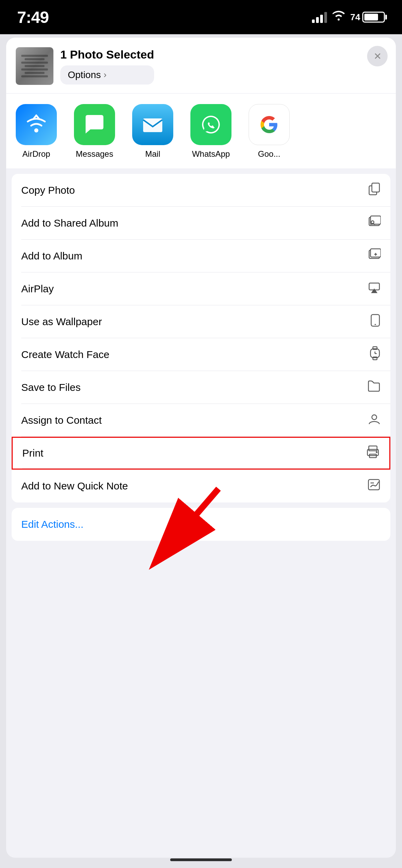 The height and width of the screenshot is (868, 402). Describe the element at coordinates (377, 56) in the screenshot. I see `close-button: ✕` at that location.